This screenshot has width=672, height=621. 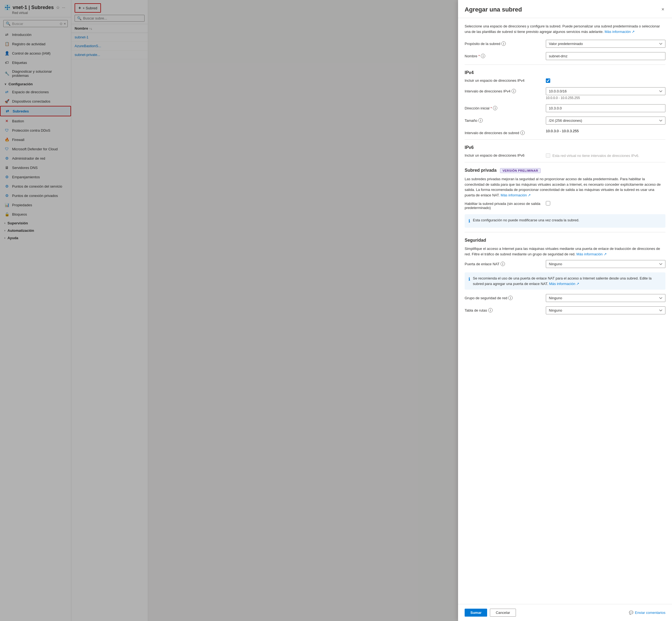 What do you see at coordinates (605, 121) in the screenshot?
I see `size-select: /24 (256 direcciones)` at bounding box center [605, 121].